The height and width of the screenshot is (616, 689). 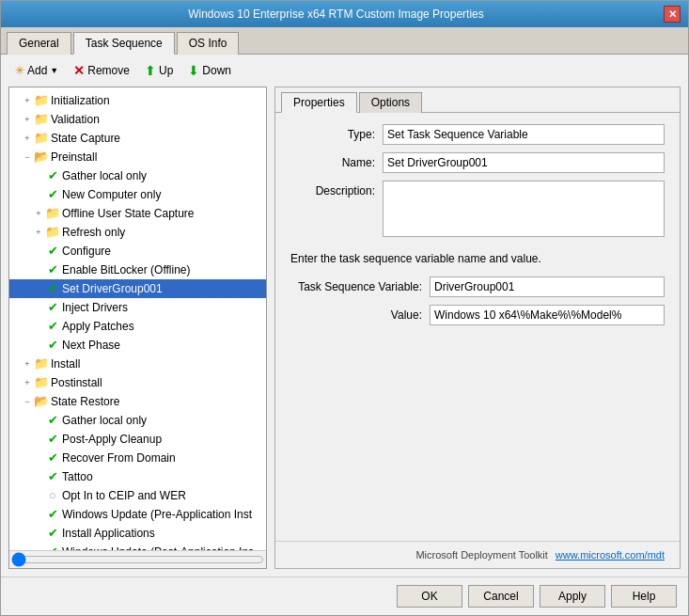 What do you see at coordinates (137, 345) in the screenshot?
I see `tree-item-next-phase: ✔ Next Phase` at bounding box center [137, 345].